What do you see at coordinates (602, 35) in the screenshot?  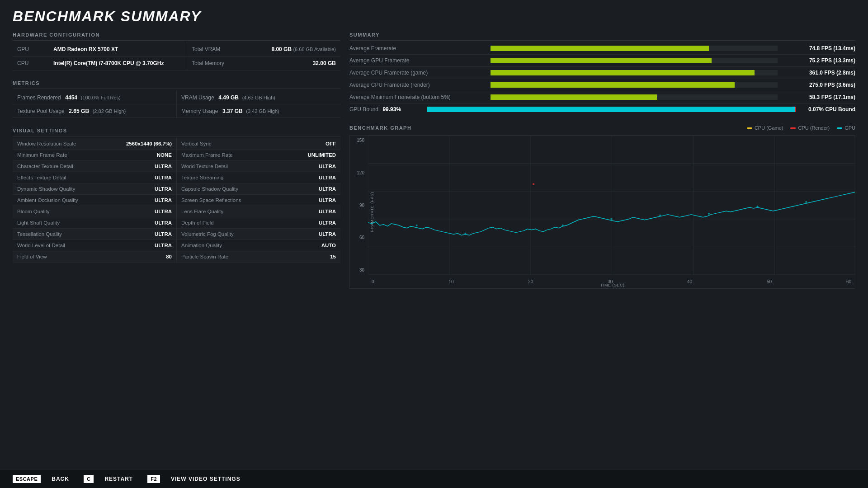 I see `summary-title: SUMMARY` at bounding box center [602, 35].